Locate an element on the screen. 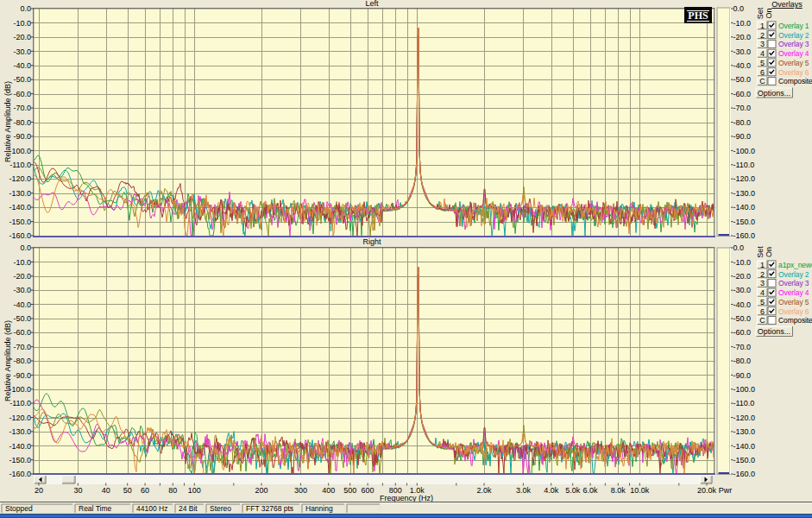 This screenshot has height=518, width=812. svg-text: 6.0k is located at coordinates (591, 490).